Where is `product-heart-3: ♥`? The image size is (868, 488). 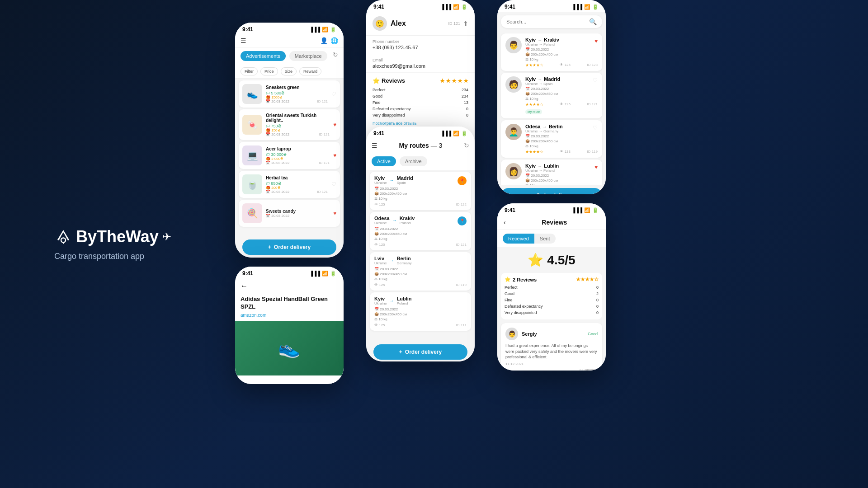 product-heart-3: ♥ is located at coordinates (335, 155).